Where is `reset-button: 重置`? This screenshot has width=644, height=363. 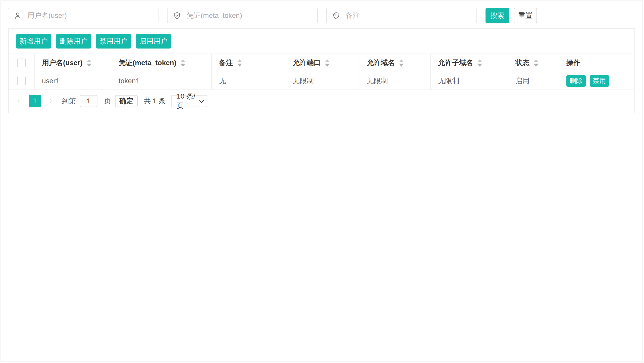 reset-button: 重置 is located at coordinates (525, 16).